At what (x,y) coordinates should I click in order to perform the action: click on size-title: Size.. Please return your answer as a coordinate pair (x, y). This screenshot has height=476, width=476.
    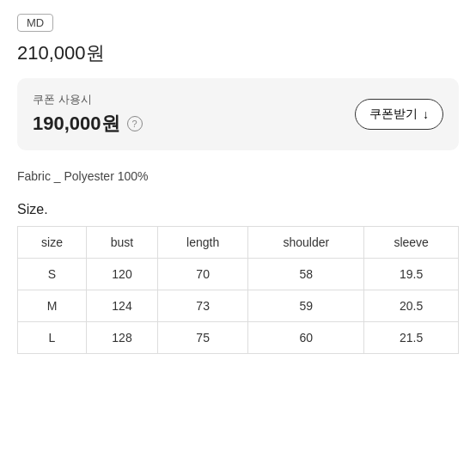
    Looking at the image, I should click on (238, 210).